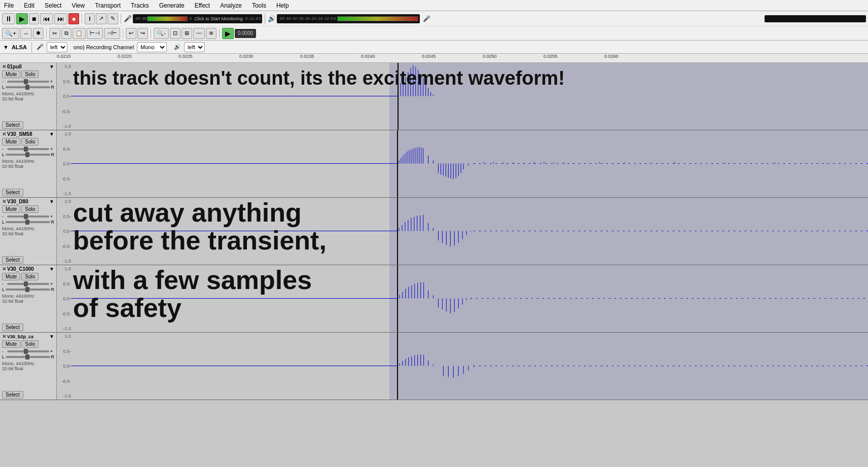 The height and width of the screenshot is (467, 868). Describe the element at coordinates (137, 18) in the screenshot. I see `db-label-minus45: -45` at that location.